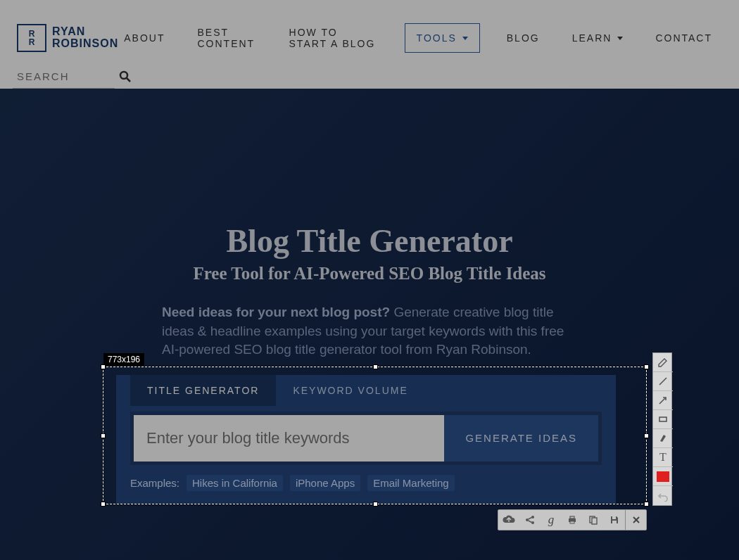  Describe the element at coordinates (68, 38) in the screenshot. I see `site-logo: RR RYAN ROBINSON` at that location.